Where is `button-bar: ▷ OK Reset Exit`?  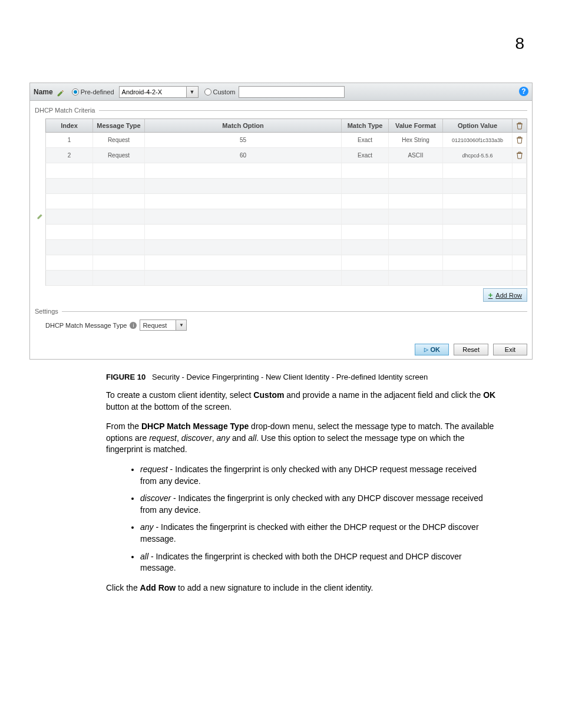 button-bar: ▷ OK Reset Exit is located at coordinates (281, 350).